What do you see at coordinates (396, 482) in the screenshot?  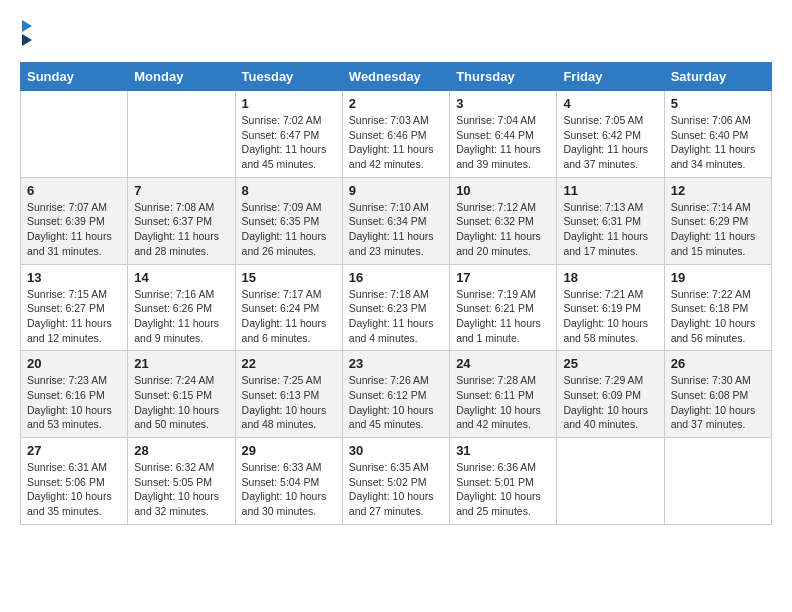 I see `calendar-cell: 30Sunrise: 6:35 AM Sunset: 5:02 PM Dayli…` at bounding box center [396, 482].